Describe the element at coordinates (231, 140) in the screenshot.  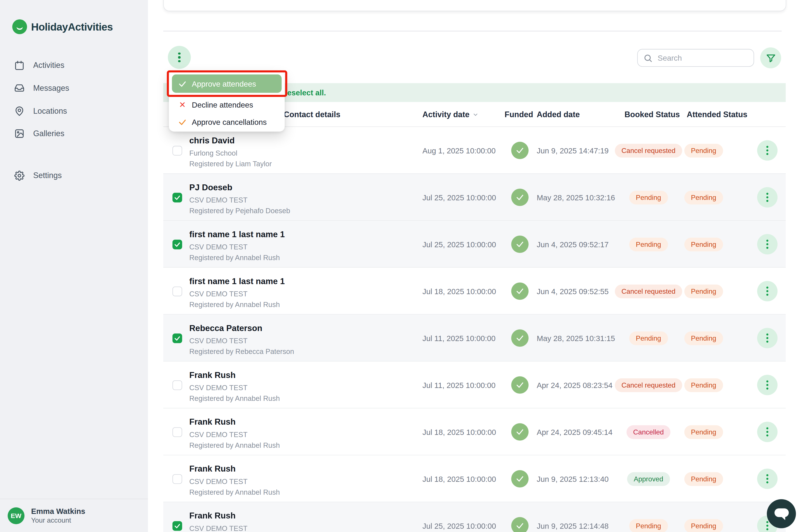
I see `attendee-name: chris David` at that location.